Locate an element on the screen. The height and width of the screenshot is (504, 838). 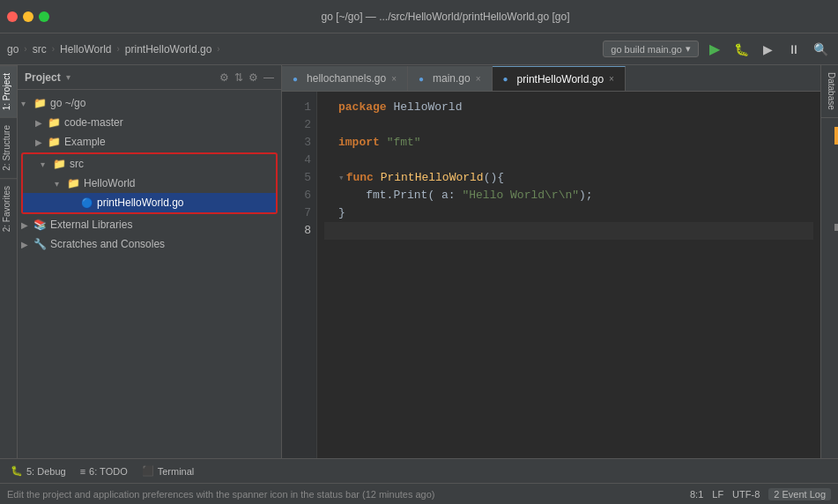
tab-main-close: × is located at coordinates (478, 79).